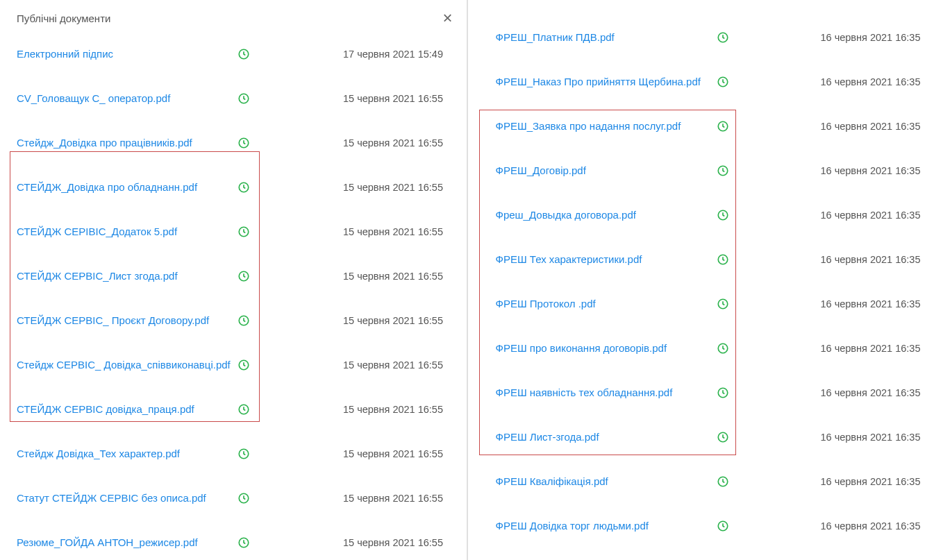 The height and width of the screenshot is (560, 934). Describe the element at coordinates (233, 540) in the screenshot. I see `document-row: Резюме_ГОЙДА АНТОН_режисер.pdf15 червня …` at that location.